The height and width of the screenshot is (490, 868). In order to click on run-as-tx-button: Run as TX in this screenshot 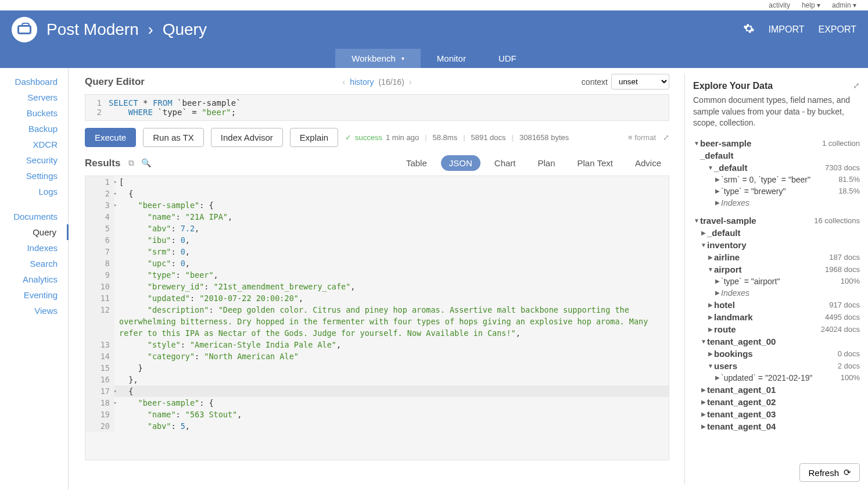, I will do `click(173, 137)`.